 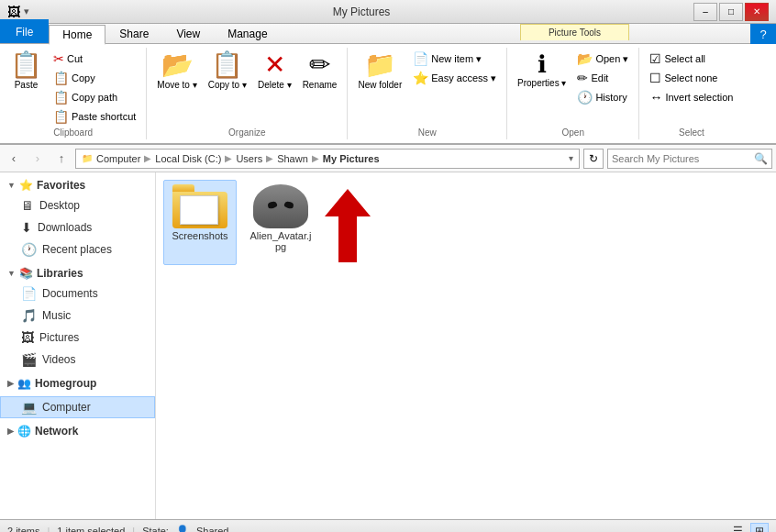 What do you see at coordinates (94, 116) in the screenshot?
I see `paste-shortcut-button: 📋 Paste shortcut` at bounding box center [94, 116].